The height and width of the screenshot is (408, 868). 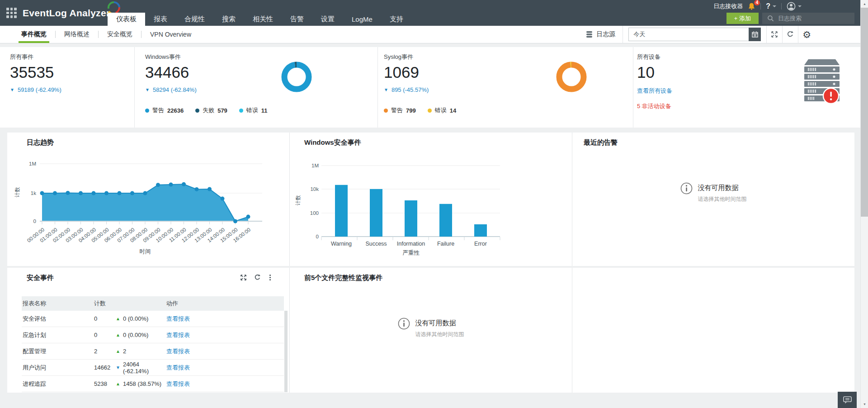 What do you see at coordinates (508, 72) in the screenshot?
I see `stat-value: 1069` at bounding box center [508, 72].